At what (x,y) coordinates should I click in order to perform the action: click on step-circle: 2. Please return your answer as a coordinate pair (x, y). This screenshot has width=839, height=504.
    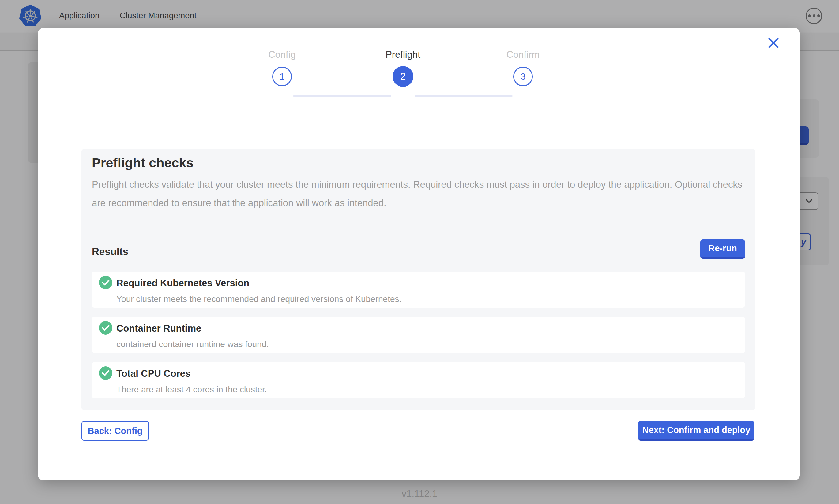
    Looking at the image, I should click on (403, 77).